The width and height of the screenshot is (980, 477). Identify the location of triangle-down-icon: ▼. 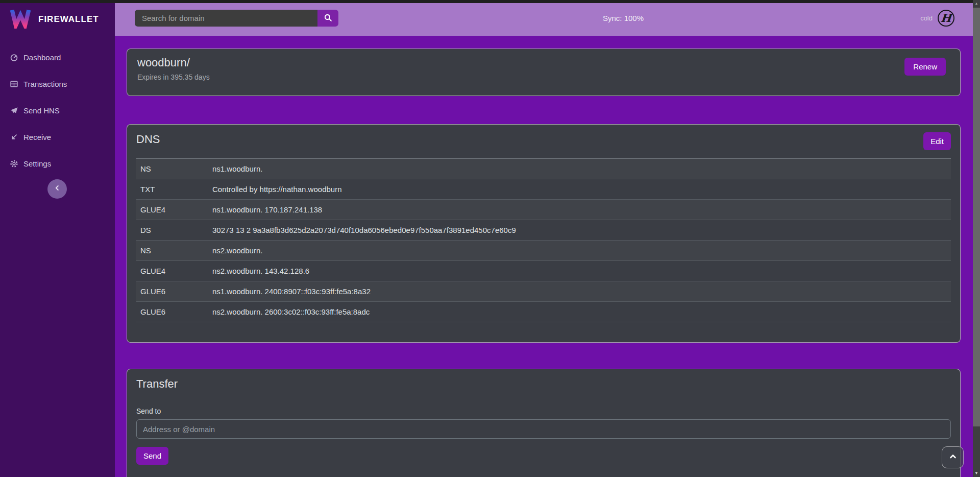
(976, 473).